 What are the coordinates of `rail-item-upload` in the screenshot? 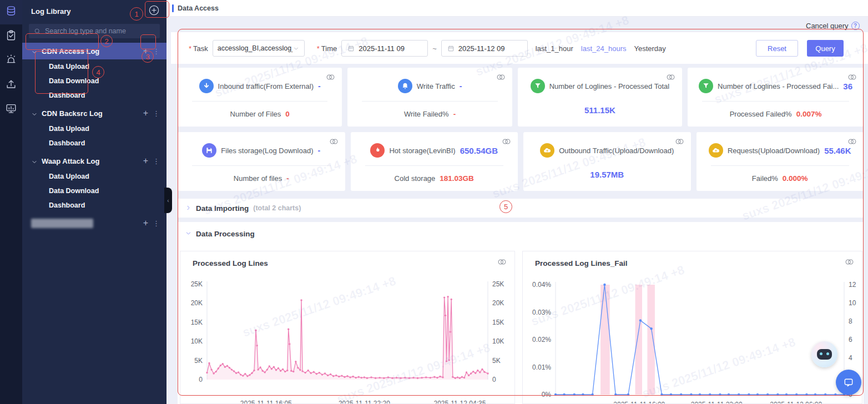 It's located at (11, 85).